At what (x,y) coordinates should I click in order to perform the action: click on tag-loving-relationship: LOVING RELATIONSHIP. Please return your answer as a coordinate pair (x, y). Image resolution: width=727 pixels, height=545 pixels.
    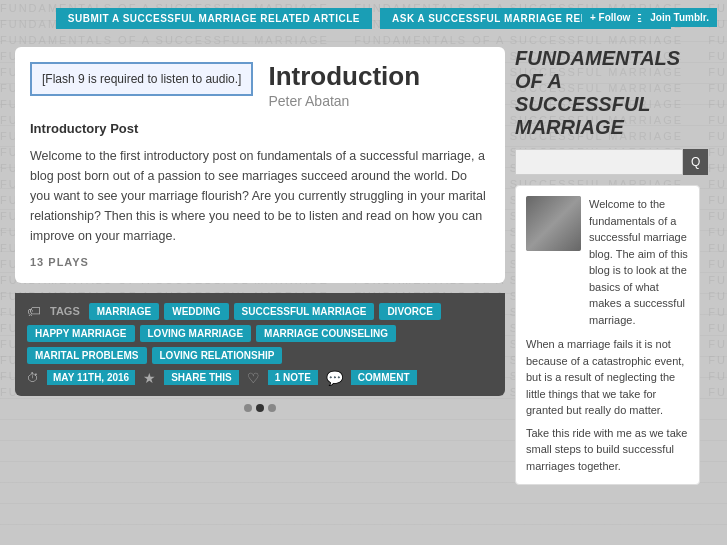
    Looking at the image, I should click on (218, 356).